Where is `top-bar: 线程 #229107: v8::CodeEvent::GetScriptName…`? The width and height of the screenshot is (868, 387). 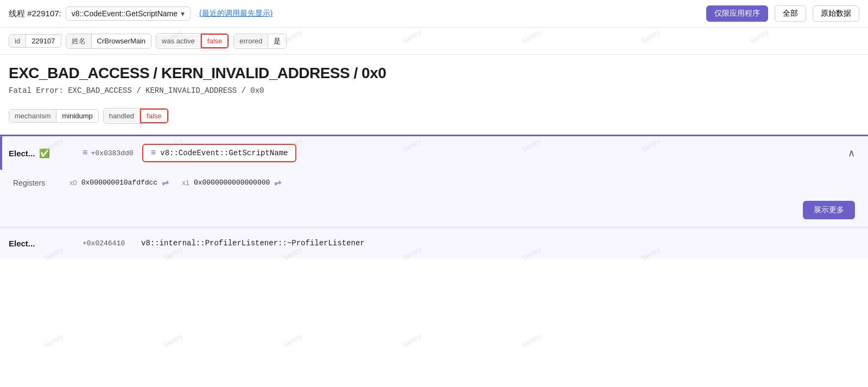 top-bar: 线程 #229107: v8::CodeEvent::GetScriptName… is located at coordinates (434, 14).